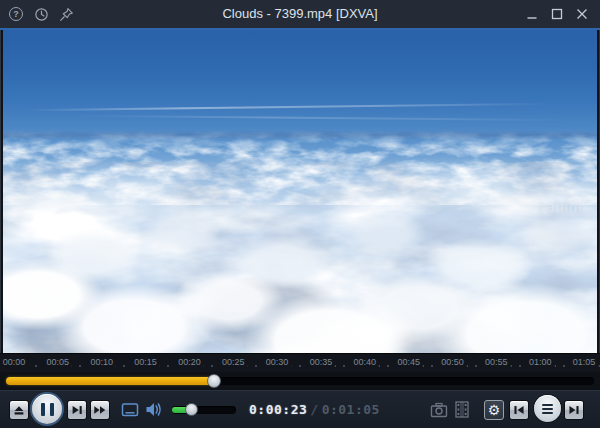 The height and width of the screenshot is (428, 600). I want to click on gear-icon: ⚙, so click(494, 410).